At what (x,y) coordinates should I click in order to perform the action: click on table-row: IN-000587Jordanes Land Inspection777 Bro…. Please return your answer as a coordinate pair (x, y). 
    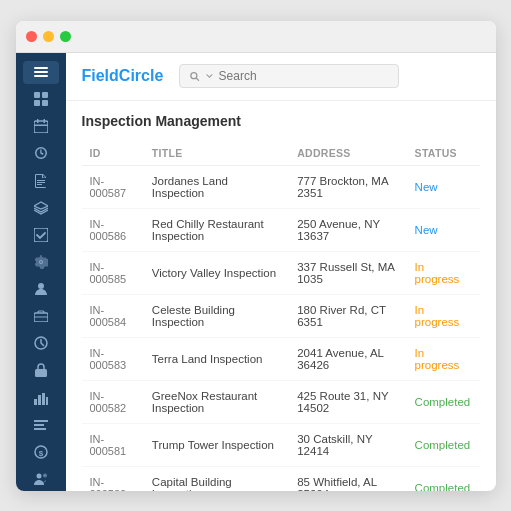
    Looking at the image, I should click on (281, 186).